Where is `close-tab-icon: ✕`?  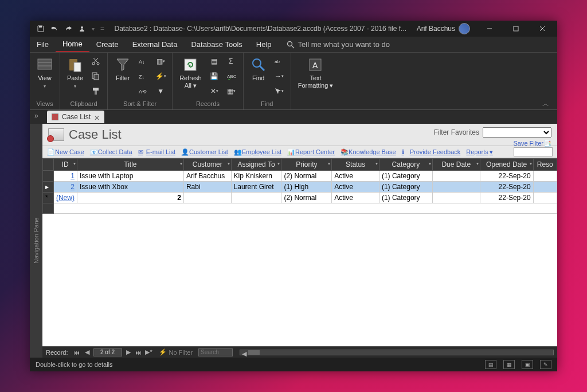
close-tab-icon: ✕ is located at coordinates (97, 117).